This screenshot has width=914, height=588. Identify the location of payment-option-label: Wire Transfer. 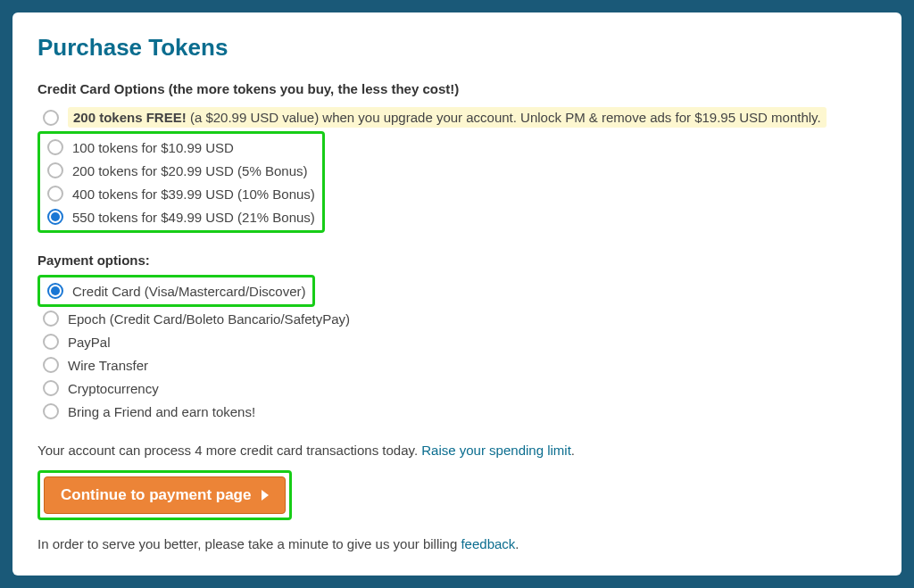
(108, 366).